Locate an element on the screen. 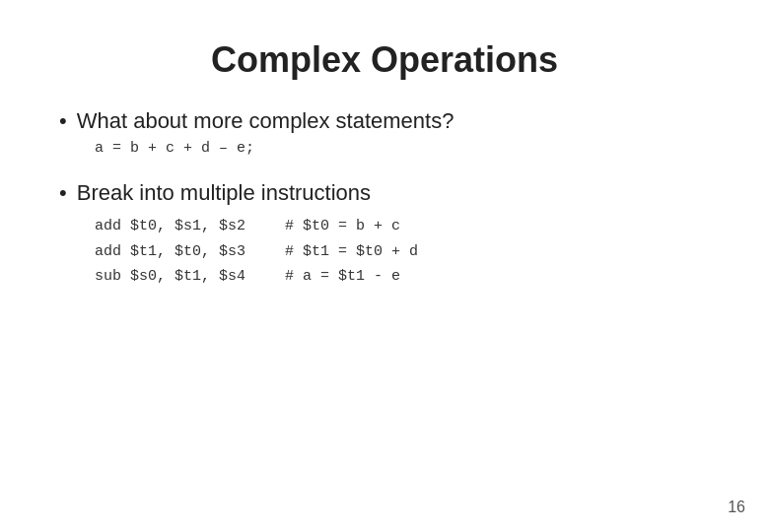 The height and width of the screenshot is (532, 769). comment-1: # $t0 = b + c is located at coordinates (351, 227).